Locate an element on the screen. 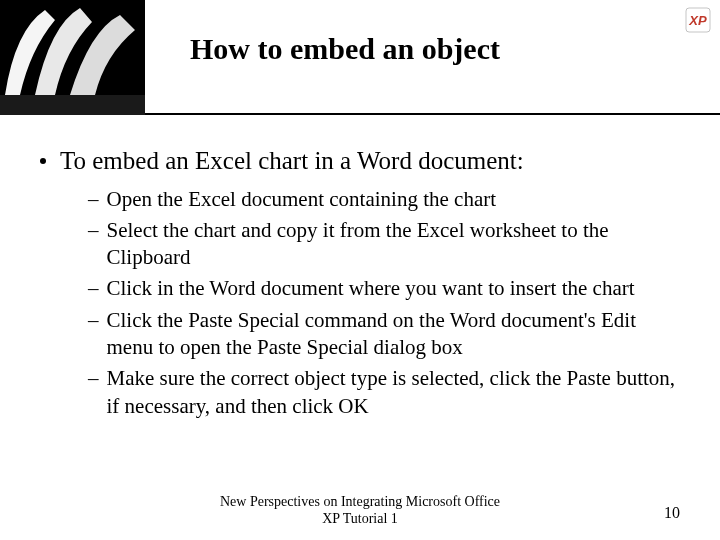  sub-bullet-text: Click in the Word document where you wan… is located at coordinates (371, 288).